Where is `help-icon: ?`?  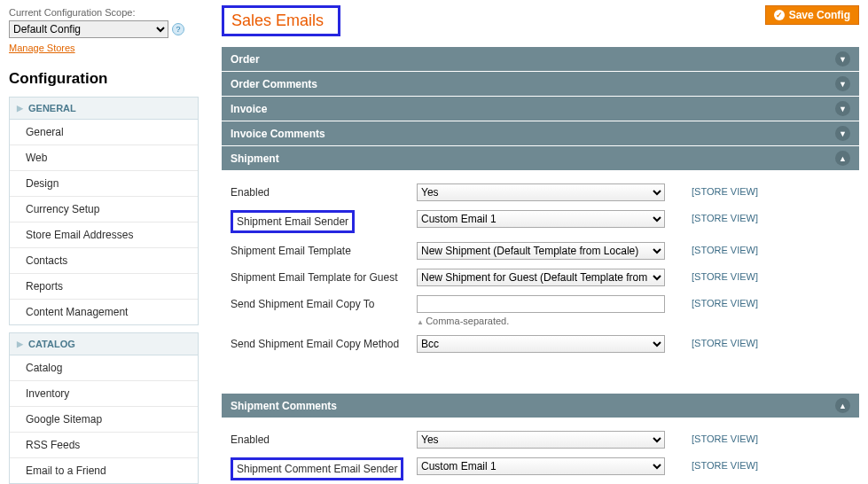 help-icon: ? is located at coordinates (178, 29).